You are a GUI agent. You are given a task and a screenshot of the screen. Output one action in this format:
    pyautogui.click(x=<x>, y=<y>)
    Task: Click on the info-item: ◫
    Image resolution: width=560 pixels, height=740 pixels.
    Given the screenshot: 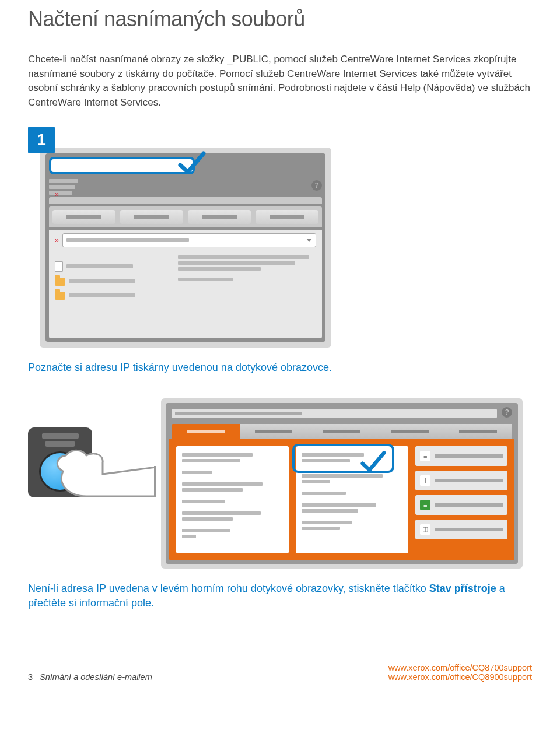 What is the action you would take?
    pyautogui.click(x=461, y=529)
    